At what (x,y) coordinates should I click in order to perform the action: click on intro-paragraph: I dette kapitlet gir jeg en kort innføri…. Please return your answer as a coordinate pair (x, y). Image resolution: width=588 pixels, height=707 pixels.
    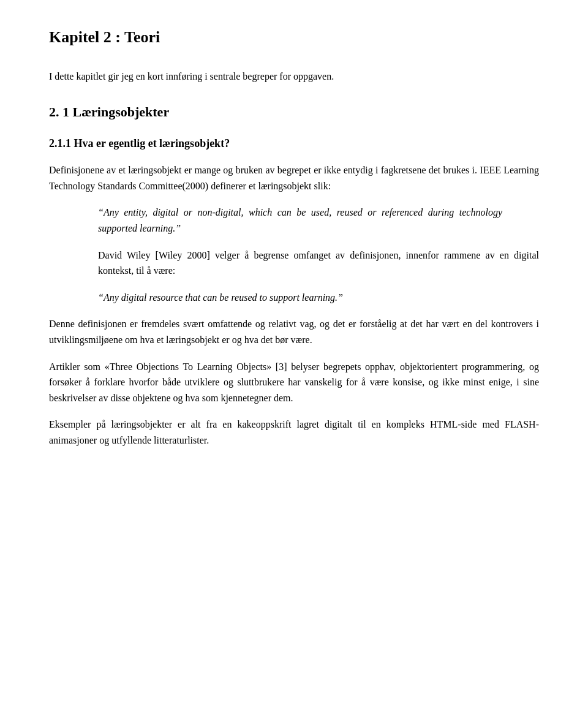
    Looking at the image, I should click on (294, 77).